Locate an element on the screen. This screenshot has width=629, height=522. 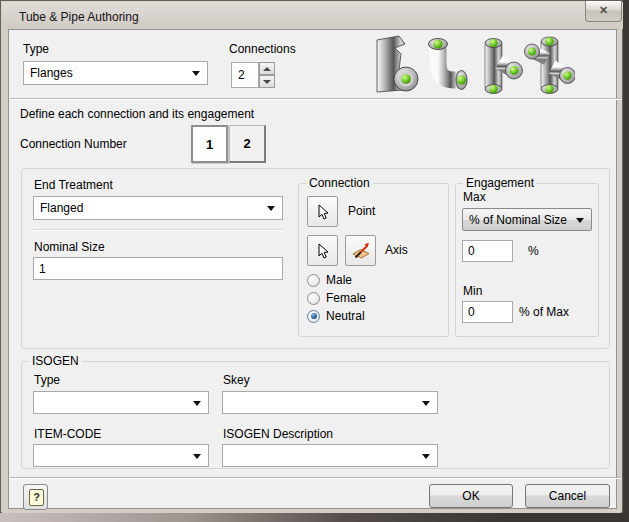
isogen-type-combobox is located at coordinates (121, 402).